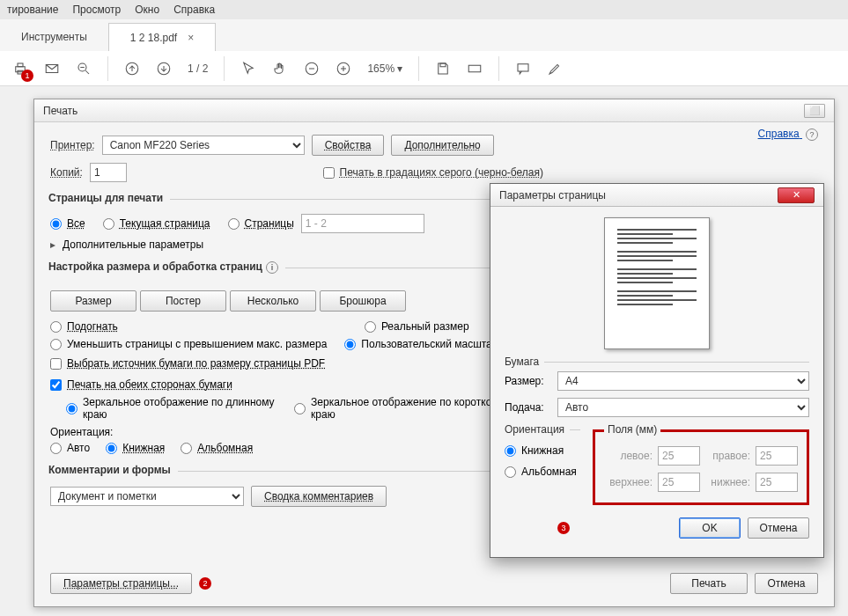 This screenshot has height=616, width=848. Describe the element at coordinates (55, 37) in the screenshot. I see `tab-tools: Инструменты` at that location.